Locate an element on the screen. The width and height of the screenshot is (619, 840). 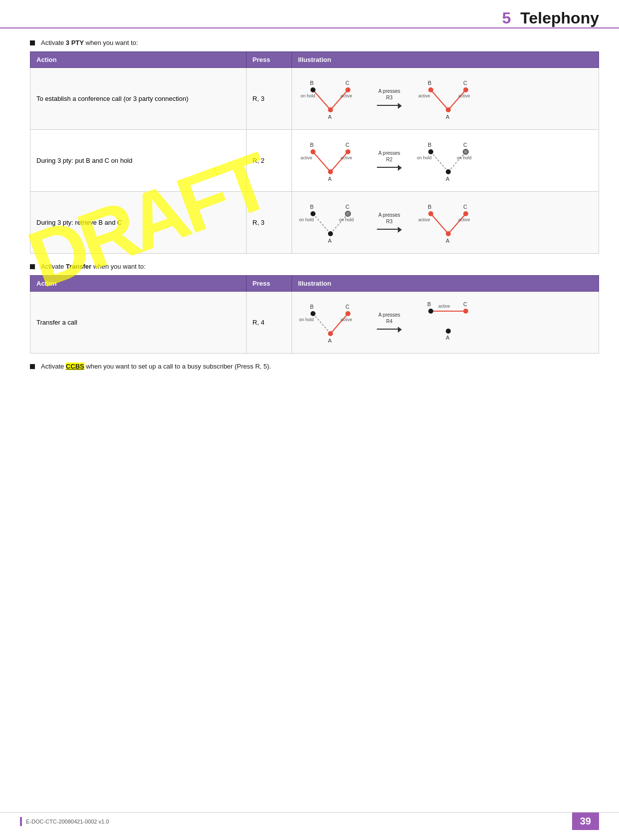
bullet-transfer: Activate Transfer when you want to: is located at coordinates (314, 267).